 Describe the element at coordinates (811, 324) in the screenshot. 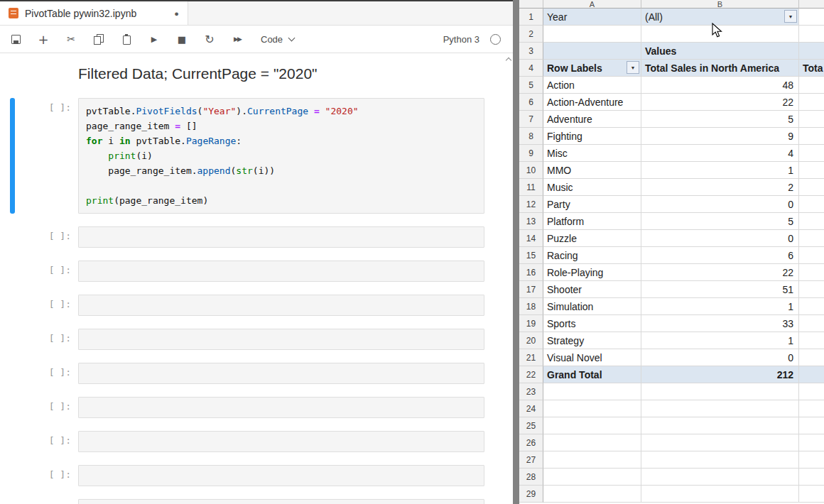

I see `cell-C19` at that location.